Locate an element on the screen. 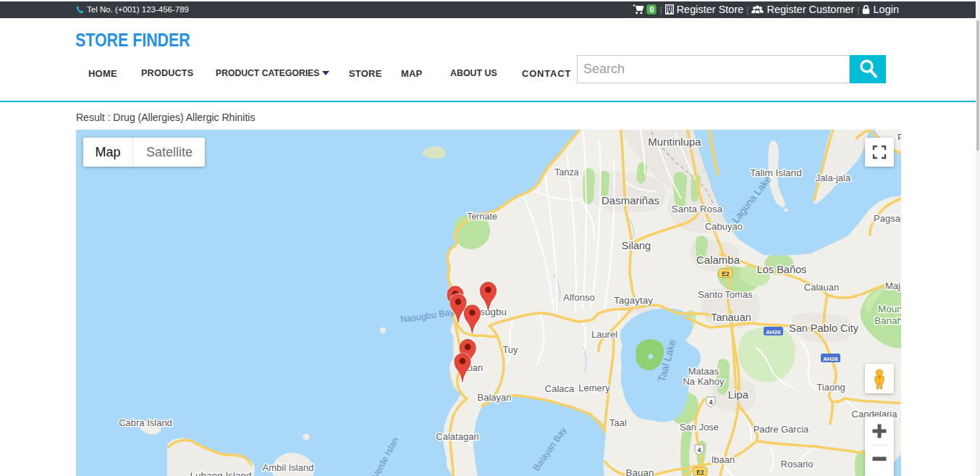 This screenshot has width=980, height=476. svg-text: Cabra Island is located at coordinates (145, 423).